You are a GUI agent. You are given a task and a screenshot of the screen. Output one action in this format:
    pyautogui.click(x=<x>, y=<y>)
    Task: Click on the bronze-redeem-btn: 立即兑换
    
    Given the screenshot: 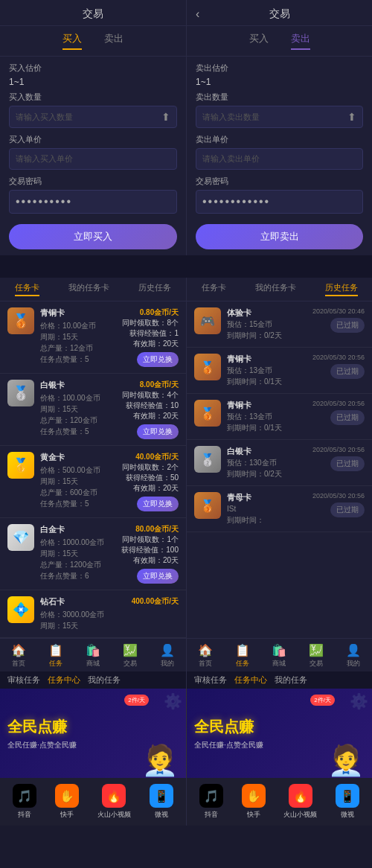 What is the action you would take?
    pyautogui.click(x=158, y=360)
    